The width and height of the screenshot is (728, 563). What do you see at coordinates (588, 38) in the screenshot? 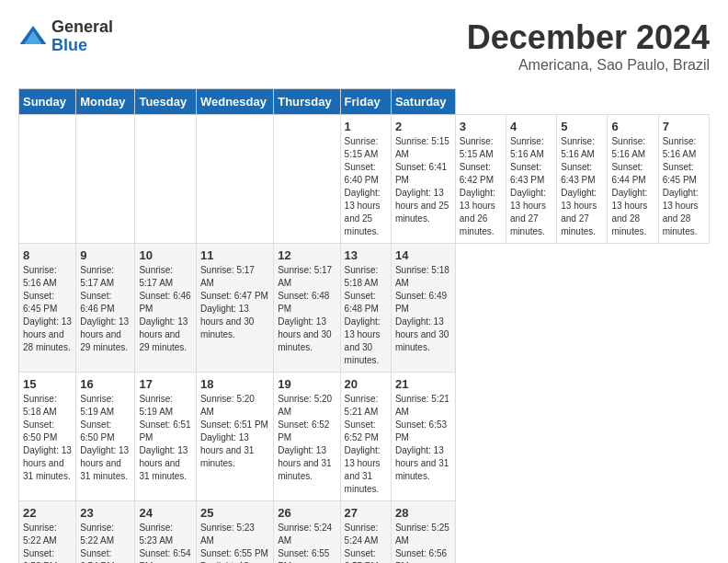
I see `month-title: December 2024` at bounding box center [588, 38].